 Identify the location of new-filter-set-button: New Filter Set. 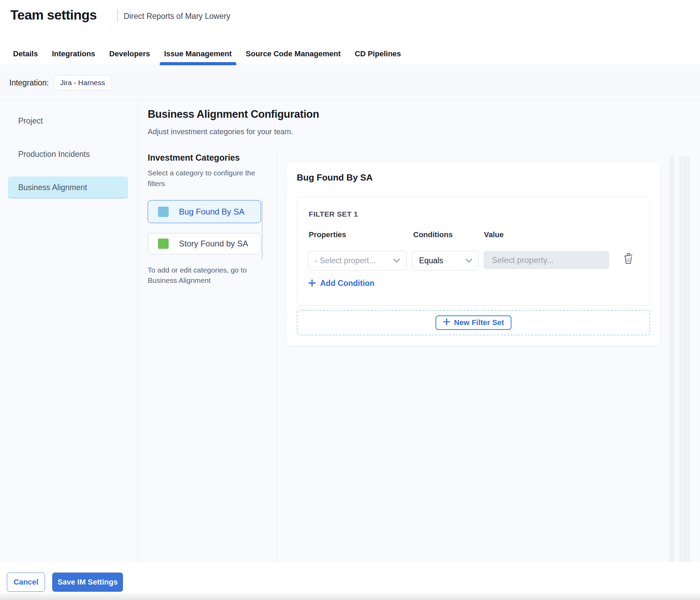
(473, 323).